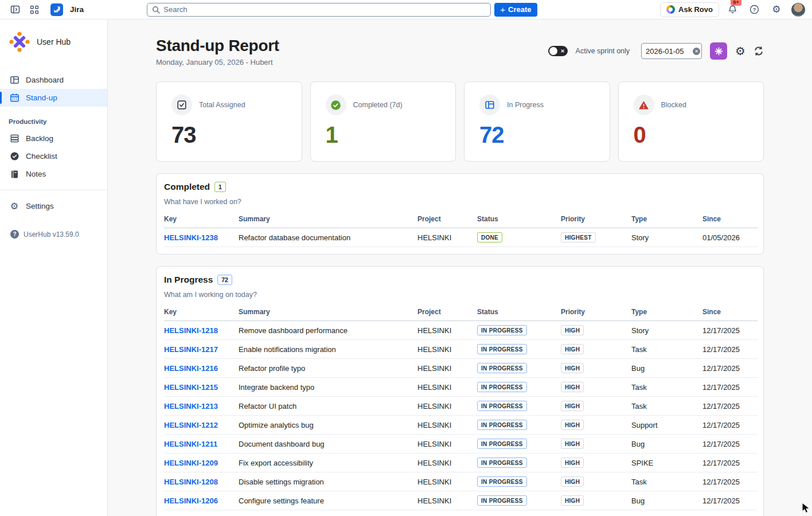 This screenshot has height=516, width=812. Describe the element at coordinates (156, 10) in the screenshot. I see `search-icon` at that location.